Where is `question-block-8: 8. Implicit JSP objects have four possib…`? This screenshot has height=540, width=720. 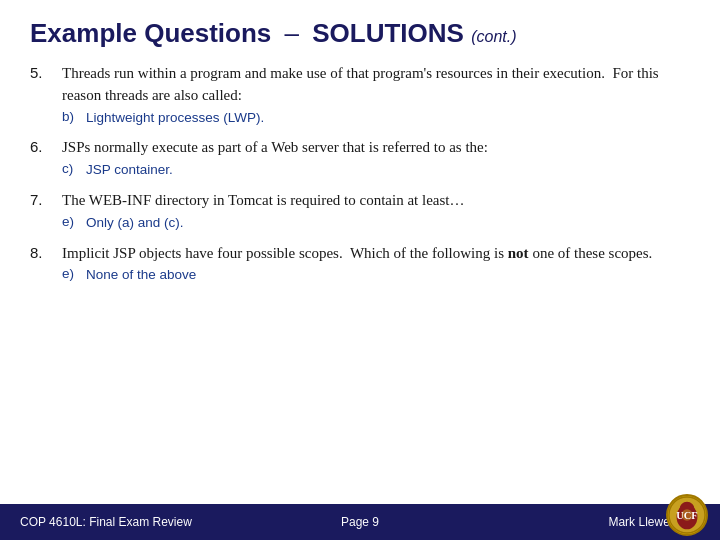 question-block-8: 8. Implicit JSP objects have four possib… is located at coordinates (360, 264).